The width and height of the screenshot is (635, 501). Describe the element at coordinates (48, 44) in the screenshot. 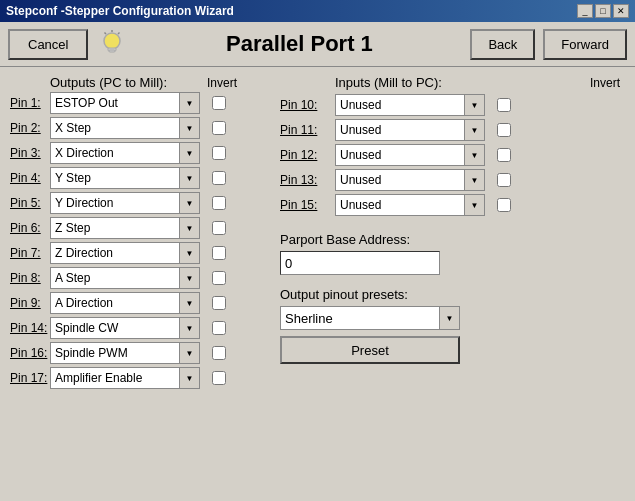

I see `cancel-button: Cancel` at that location.